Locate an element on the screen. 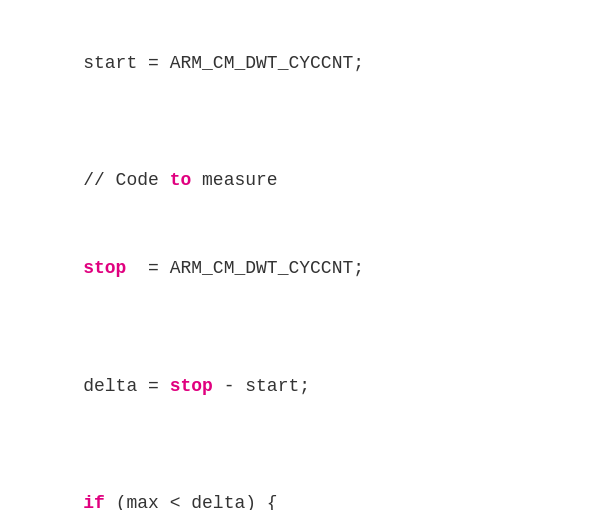  code-text: start = ARM_CM_DWT_CYCCNT; is located at coordinates (224, 63).